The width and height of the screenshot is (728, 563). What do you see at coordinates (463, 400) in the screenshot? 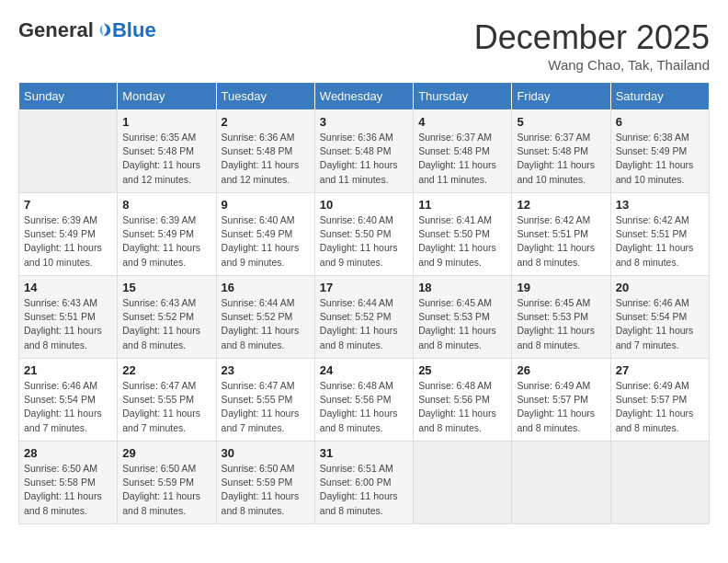
I see `calendar-cell: 25Sunrise: 6:48 AMSunset: 5:56 PMDayligh…` at bounding box center [463, 400].